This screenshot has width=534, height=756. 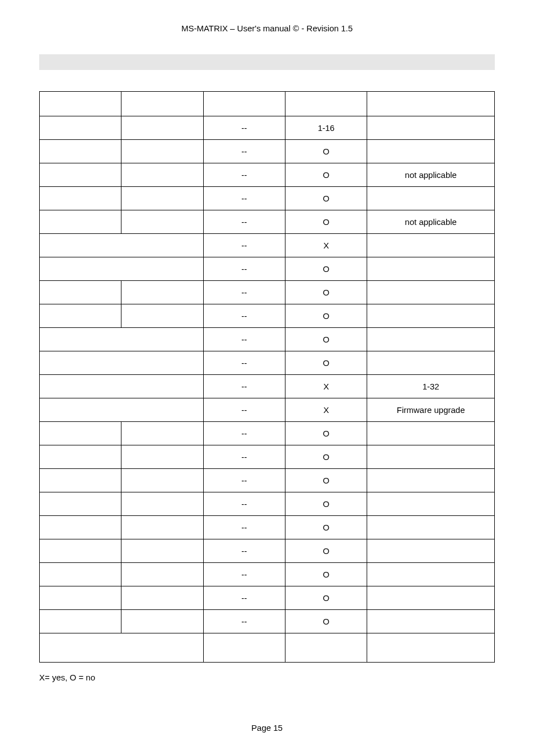 I want to click on legend-text: X= yes, O = no, so click(x=267, y=677).